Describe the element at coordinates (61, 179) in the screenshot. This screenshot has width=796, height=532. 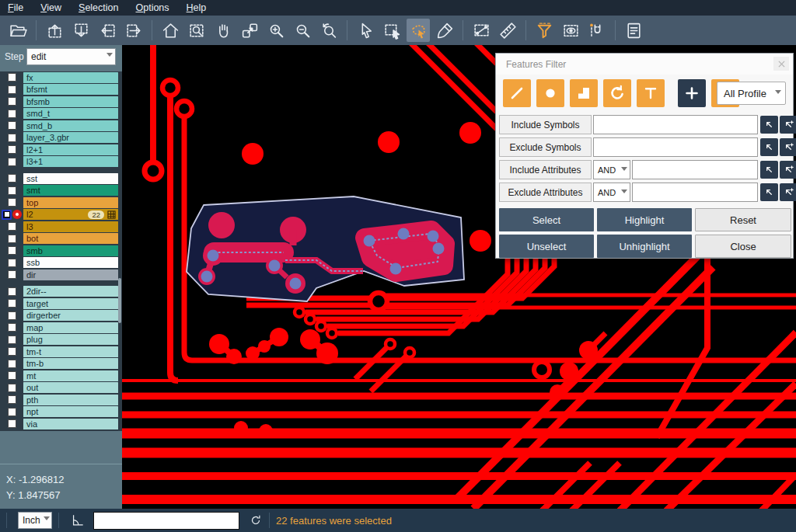
I see `layer-row-sst: sst` at that location.